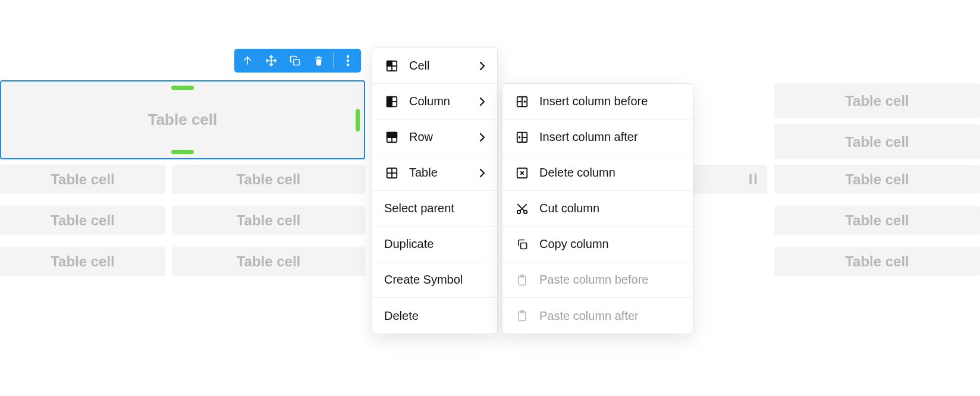  What do you see at coordinates (610, 244) in the screenshot?
I see `submenu-item-label: Copy column` at bounding box center [610, 244].